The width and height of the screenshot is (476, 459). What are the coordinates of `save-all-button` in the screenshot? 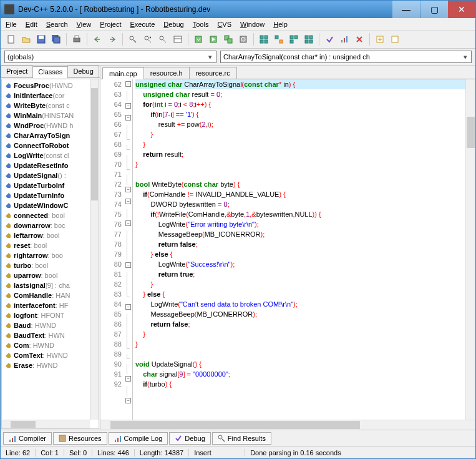 It's located at (56, 39).